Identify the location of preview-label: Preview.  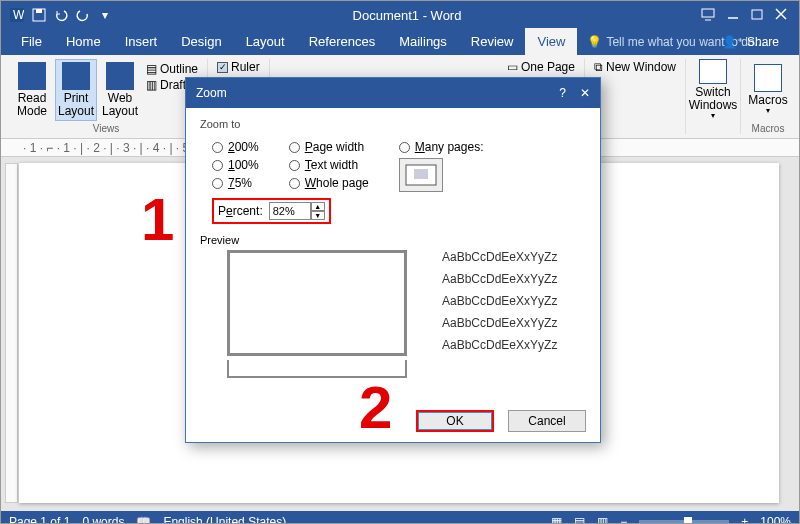
(393, 240).